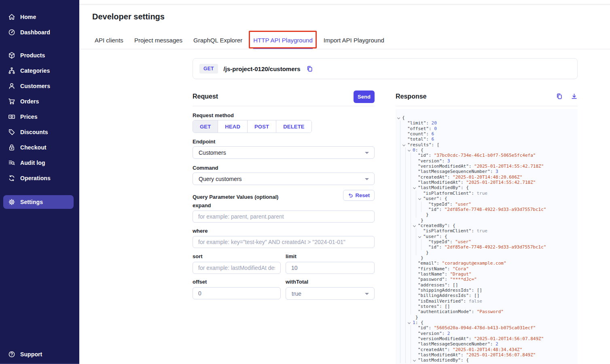 Image resolution: width=610 pixels, height=364 pixels. I want to click on sort-input, so click(237, 268).